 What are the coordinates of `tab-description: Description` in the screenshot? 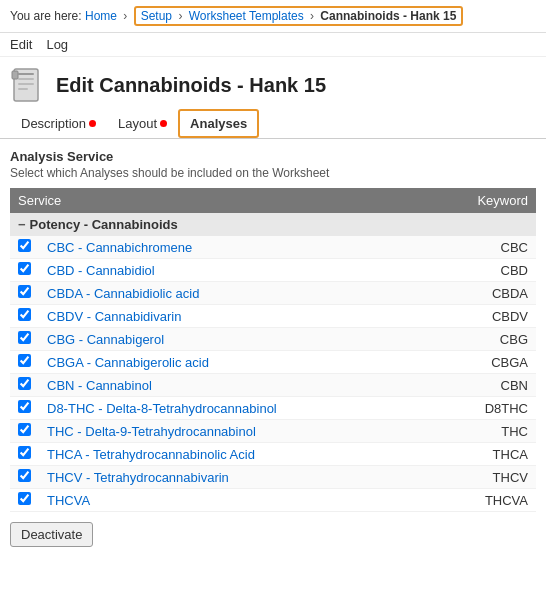 It's located at (58, 124).